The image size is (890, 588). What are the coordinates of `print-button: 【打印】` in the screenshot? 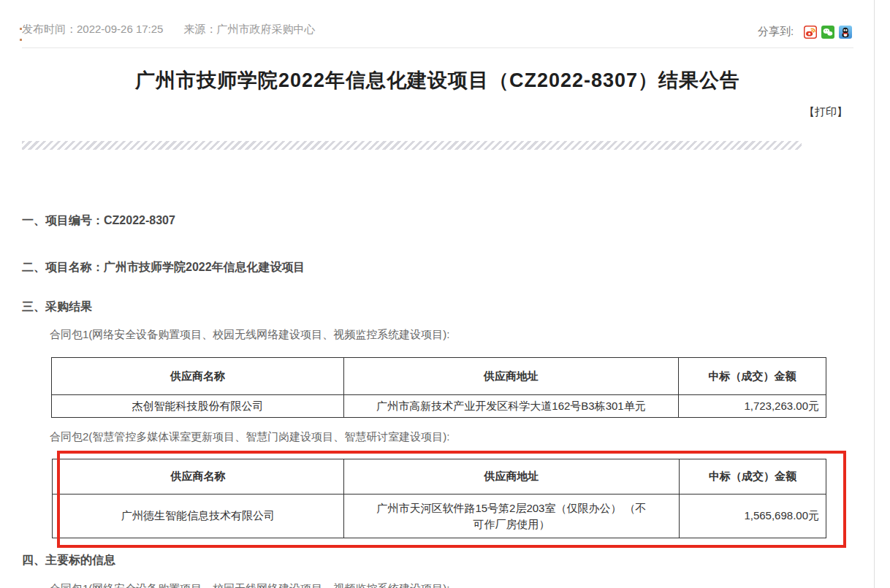 It's located at (826, 112).